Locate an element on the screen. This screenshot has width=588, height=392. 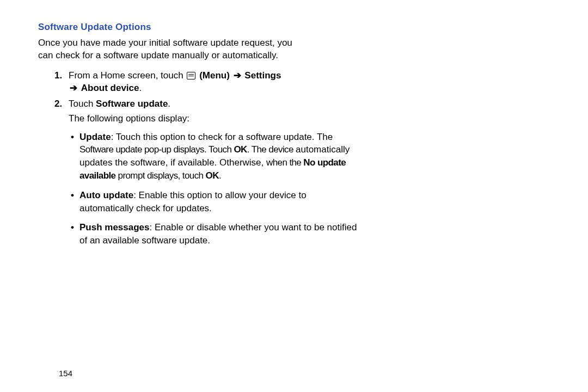
step2-follow: The following options display: is located at coordinates (203, 119).